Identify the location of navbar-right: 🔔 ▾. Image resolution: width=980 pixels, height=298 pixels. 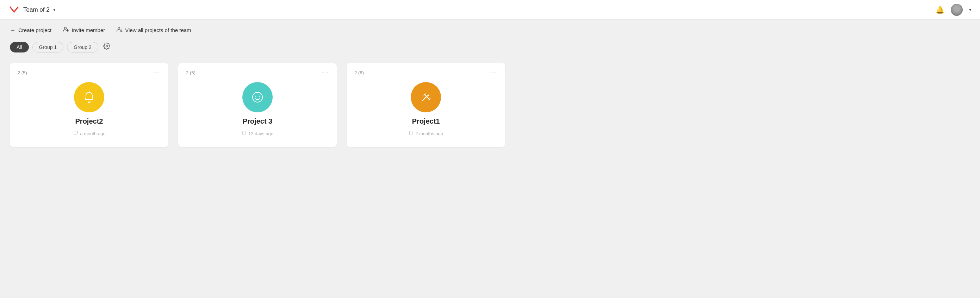
(953, 10).